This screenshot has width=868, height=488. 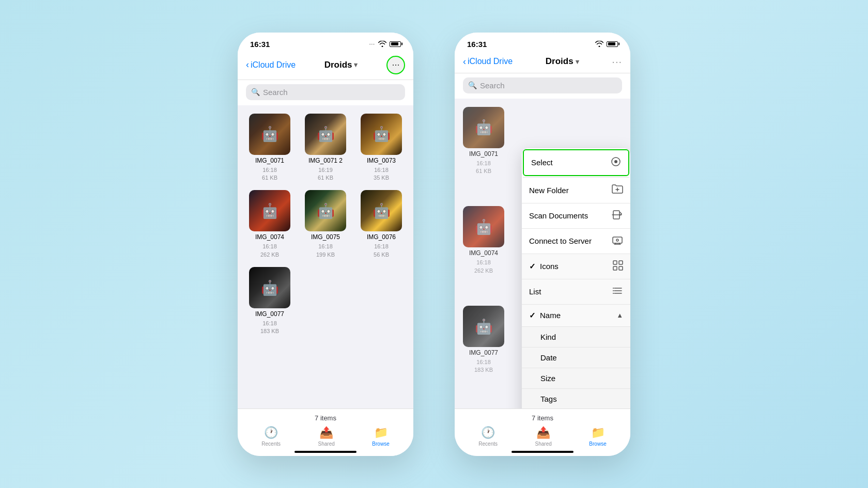 What do you see at coordinates (560, 241) in the screenshot?
I see `server-label: Connect to Server` at bounding box center [560, 241].